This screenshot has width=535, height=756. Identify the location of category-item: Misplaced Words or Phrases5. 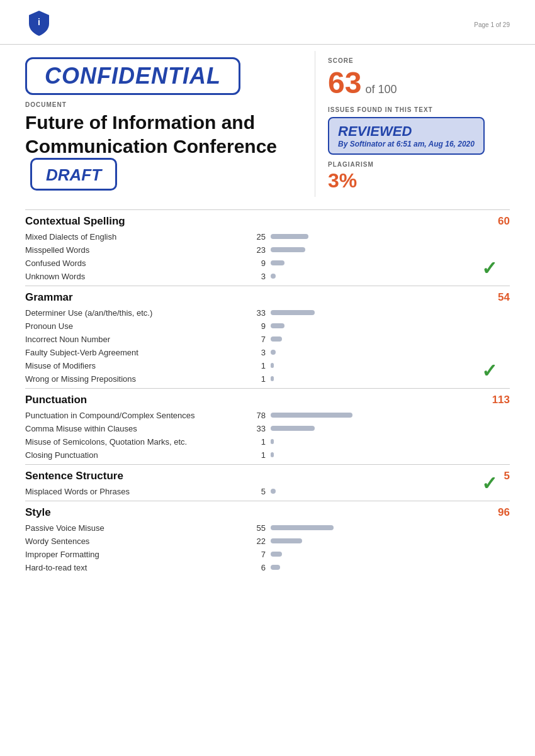
(268, 492).